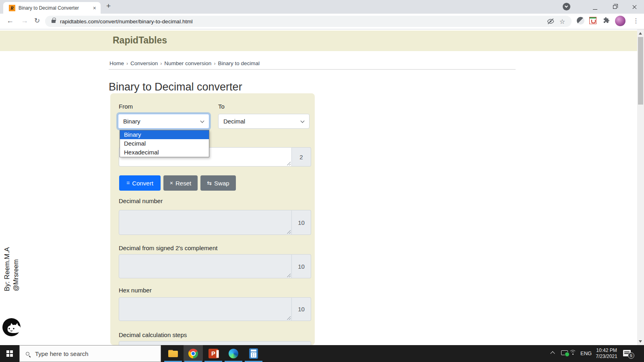 This screenshot has height=362, width=644. What do you see at coordinates (10, 354) in the screenshot?
I see `start-button` at bounding box center [10, 354].